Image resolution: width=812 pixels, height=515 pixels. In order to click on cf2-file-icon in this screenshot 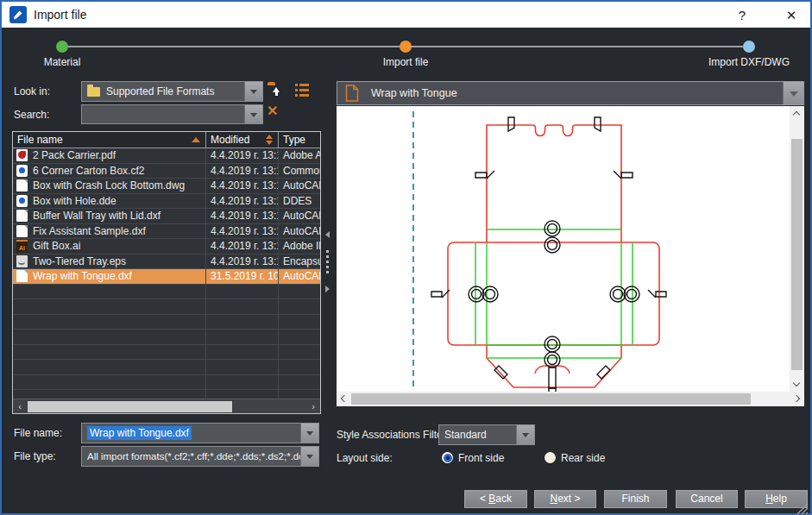, I will do `click(22, 201)`.